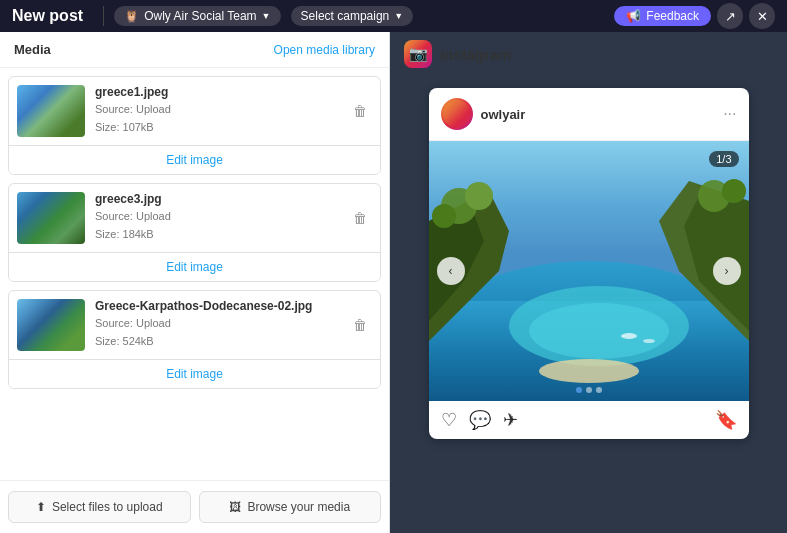 The width and height of the screenshot is (787, 533). Describe the element at coordinates (352, 16) in the screenshot. I see `campaign-selector-button: Select campaign ▼` at that location.